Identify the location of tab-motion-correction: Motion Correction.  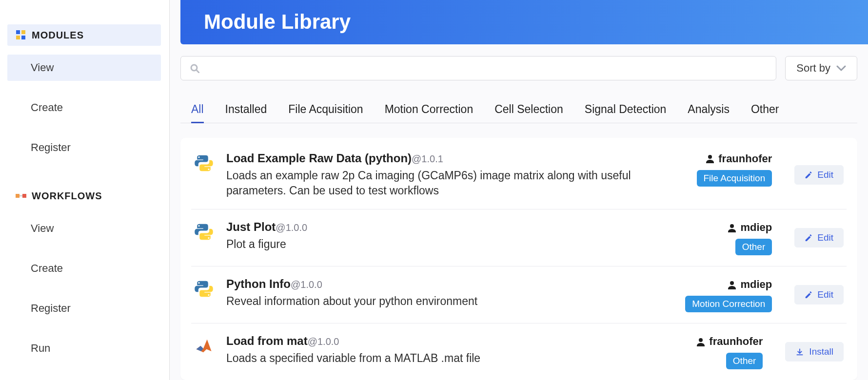
(429, 109).